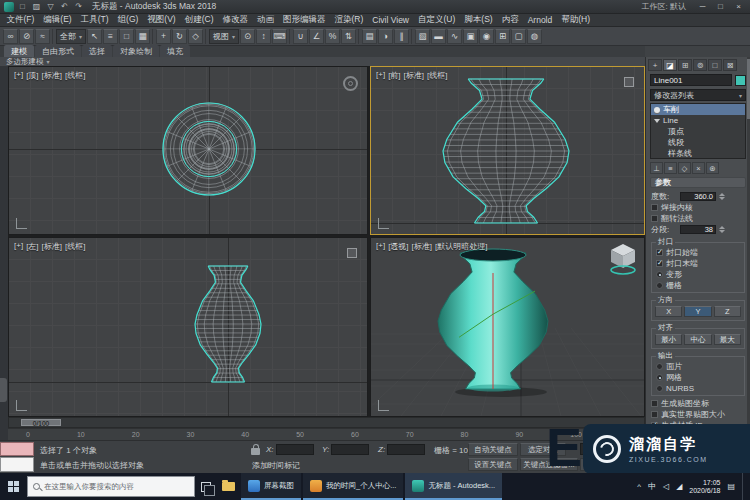 The width and height of the screenshot is (750, 500). Describe the element at coordinates (698, 154) in the screenshot. I see `subobject-spline: 样条线` at that location.